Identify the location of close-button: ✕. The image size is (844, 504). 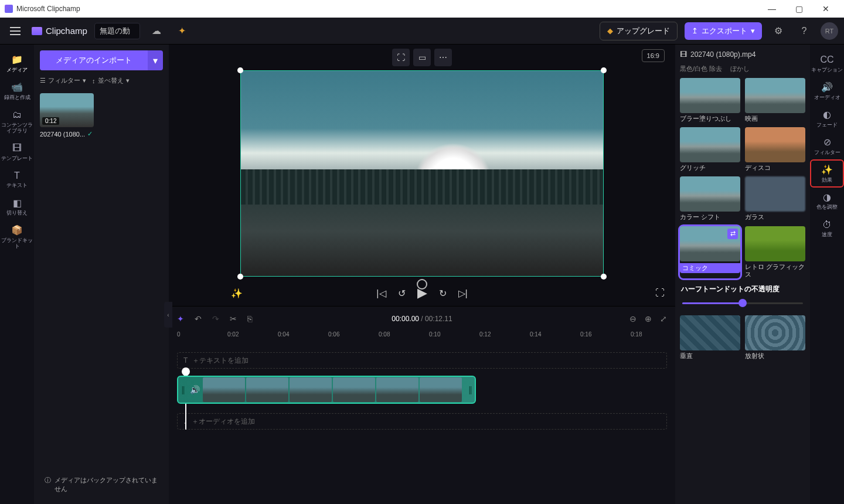
(826, 9).